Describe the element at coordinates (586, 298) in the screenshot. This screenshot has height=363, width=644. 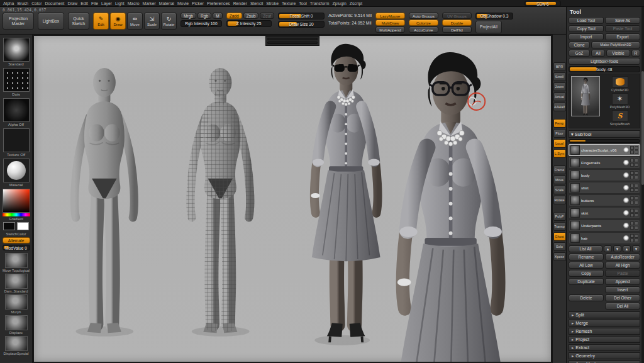
I see `subtool-action-button: Delete` at that location.